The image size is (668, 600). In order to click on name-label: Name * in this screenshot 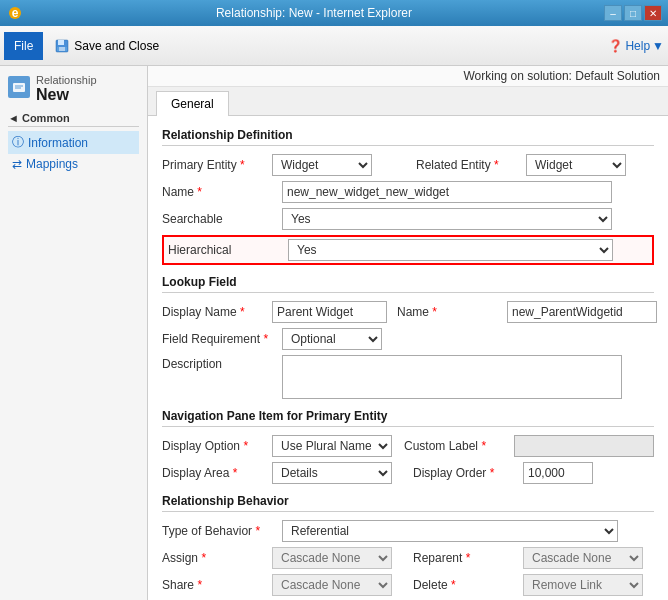, I will do `click(222, 192)`.